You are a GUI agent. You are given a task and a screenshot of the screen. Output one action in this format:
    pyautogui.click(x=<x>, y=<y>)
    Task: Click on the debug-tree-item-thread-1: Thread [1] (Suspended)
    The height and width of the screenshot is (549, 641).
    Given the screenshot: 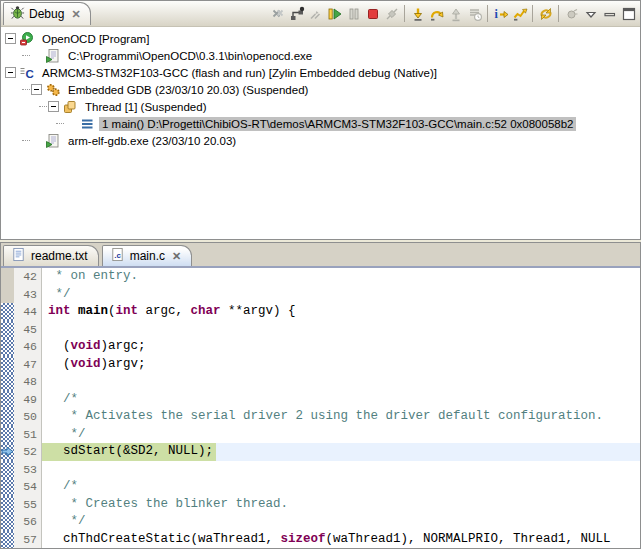 What is the action you would take?
    pyautogui.click(x=320, y=106)
    